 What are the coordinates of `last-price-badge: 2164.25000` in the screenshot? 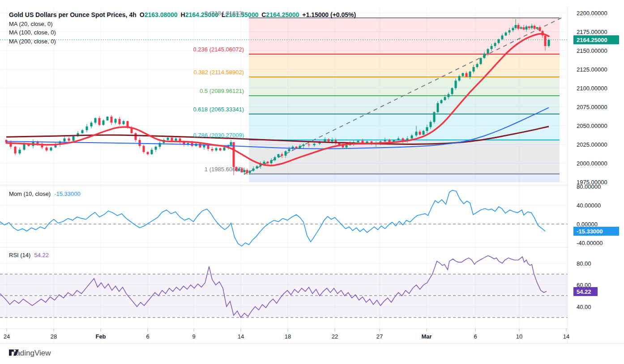 It's located at (596, 40).